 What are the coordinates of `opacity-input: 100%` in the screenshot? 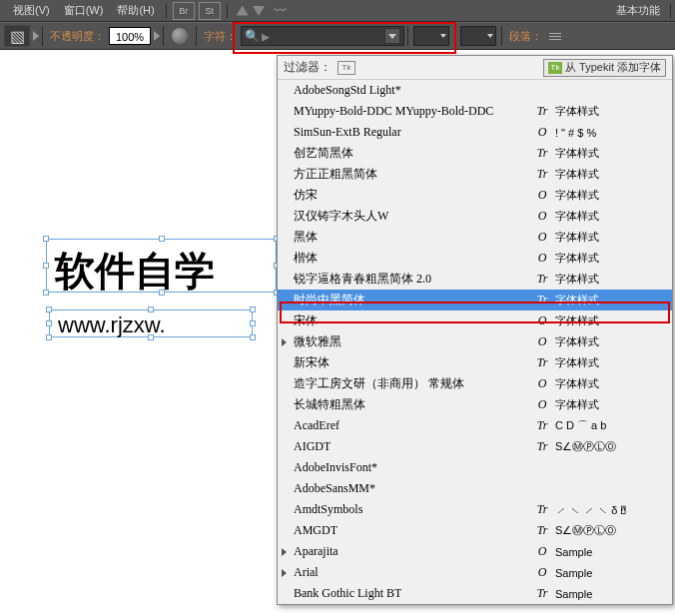 It's located at (130, 36).